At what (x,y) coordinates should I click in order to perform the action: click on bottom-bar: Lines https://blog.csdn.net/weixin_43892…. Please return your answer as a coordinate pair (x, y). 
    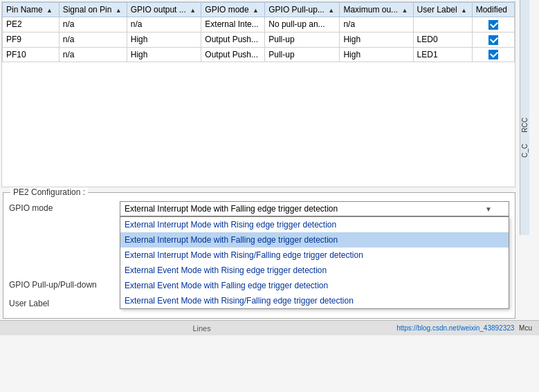
    Looking at the image, I should click on (270, 328).